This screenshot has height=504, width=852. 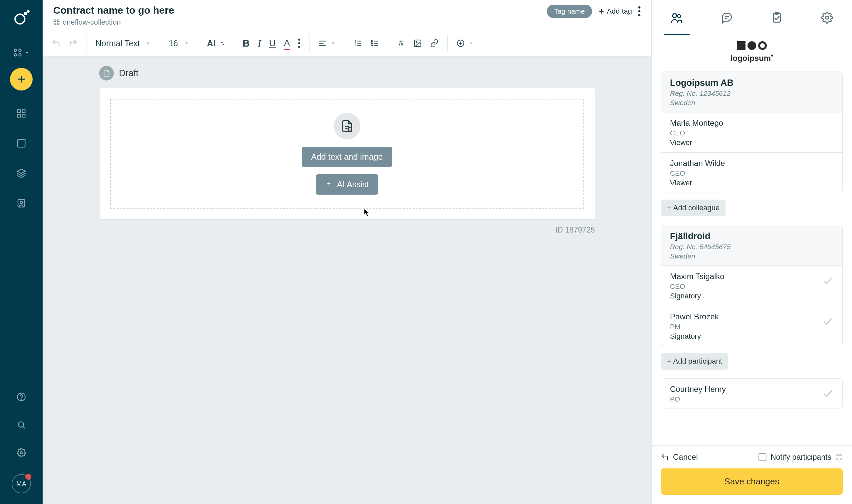 I want to click on clear-format-button, so click(x=401, y=43).